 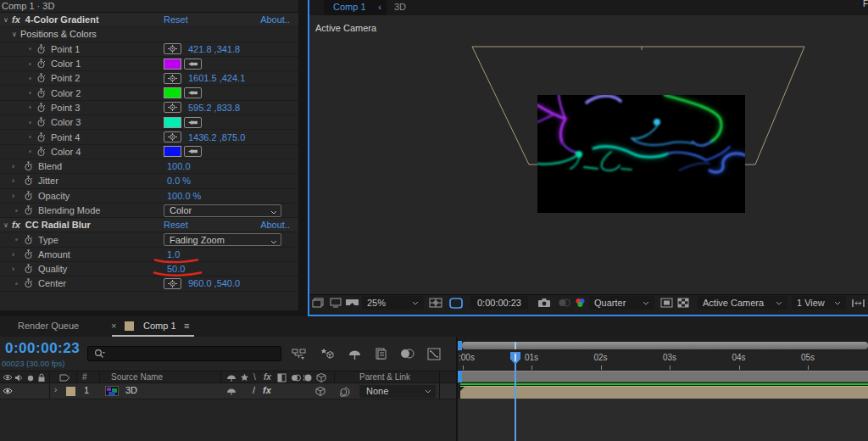 I want to click on tab-3d-viewer: 3D, so click(x=400, y=7).